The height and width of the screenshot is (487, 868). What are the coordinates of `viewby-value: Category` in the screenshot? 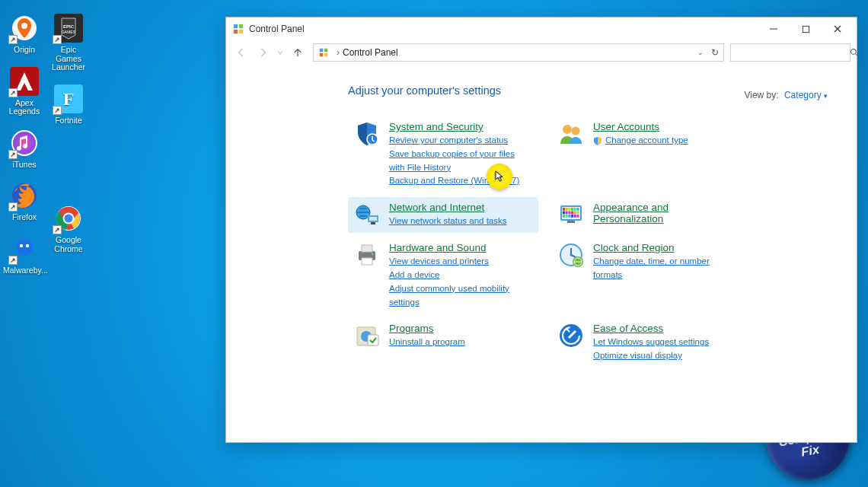 It's located at (803, 95).